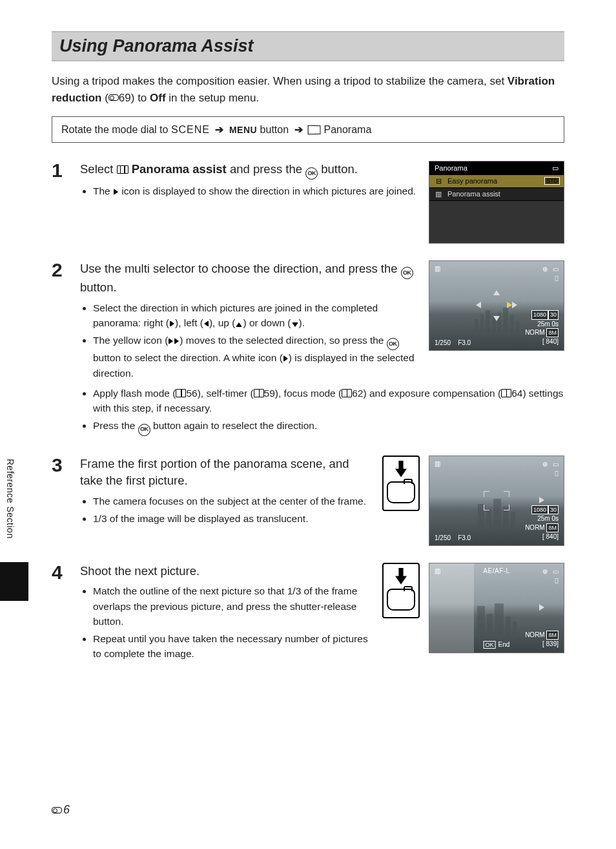  I want to click on bullet: Apply flash mode (56), self-timer (59), …, so click(329, 401).